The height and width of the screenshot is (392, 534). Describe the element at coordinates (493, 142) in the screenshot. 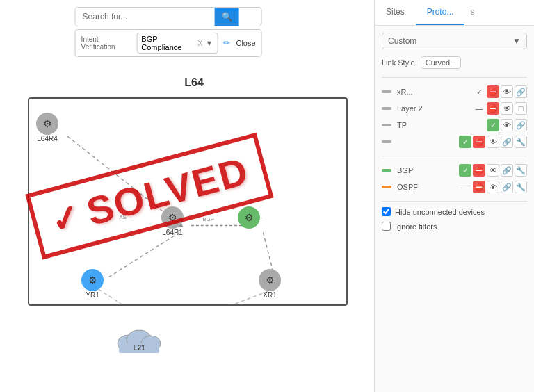

I see `layer-eye-3: 👁` at that location.